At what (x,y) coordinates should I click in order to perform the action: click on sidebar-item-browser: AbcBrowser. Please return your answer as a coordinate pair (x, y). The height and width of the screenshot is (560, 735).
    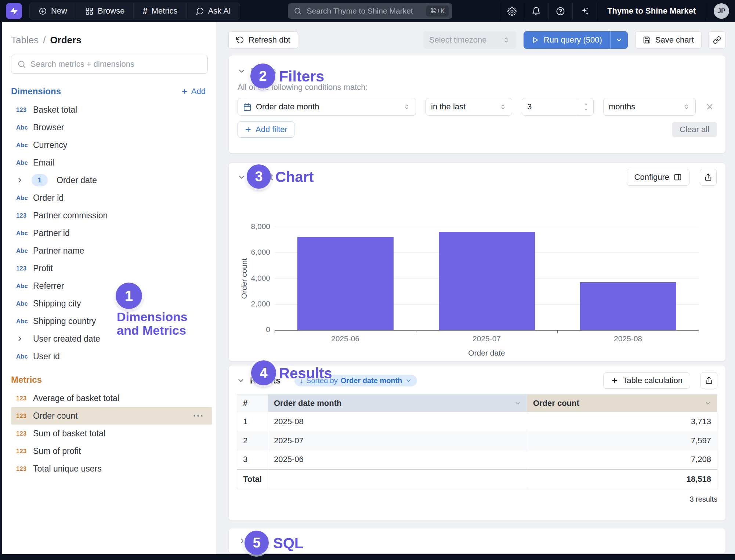
    Looking at the image, I should click on (112, 127).